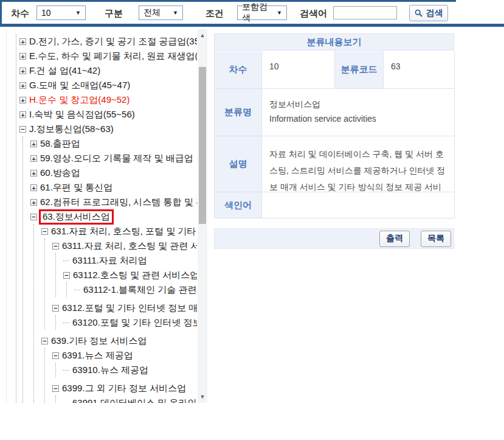  I want to click on tree-item: +60.방송업, so click(114, 173).